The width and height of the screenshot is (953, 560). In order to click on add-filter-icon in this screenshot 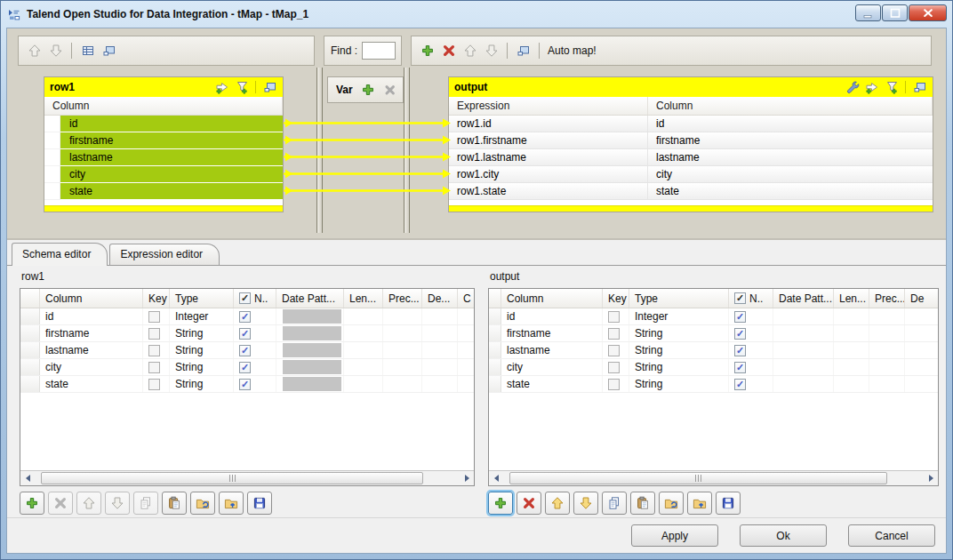, I will do `click(242, 87)`.